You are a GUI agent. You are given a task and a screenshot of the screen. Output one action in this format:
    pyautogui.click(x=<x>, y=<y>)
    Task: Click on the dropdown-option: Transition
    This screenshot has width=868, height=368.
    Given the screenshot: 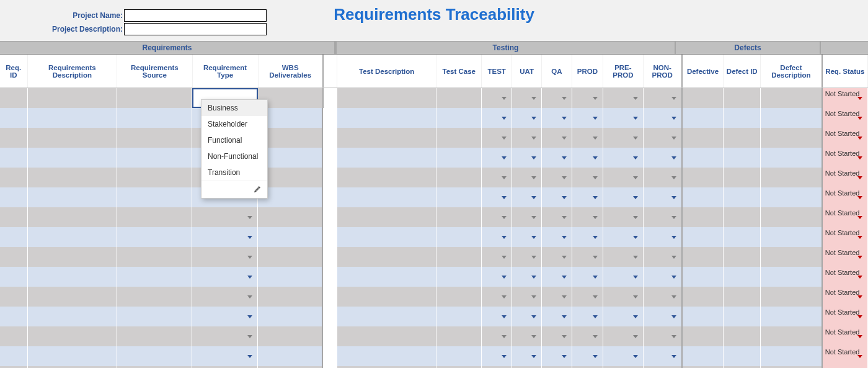 What is the action you would take?
    pyautogui.click(x=234, y=173)
    